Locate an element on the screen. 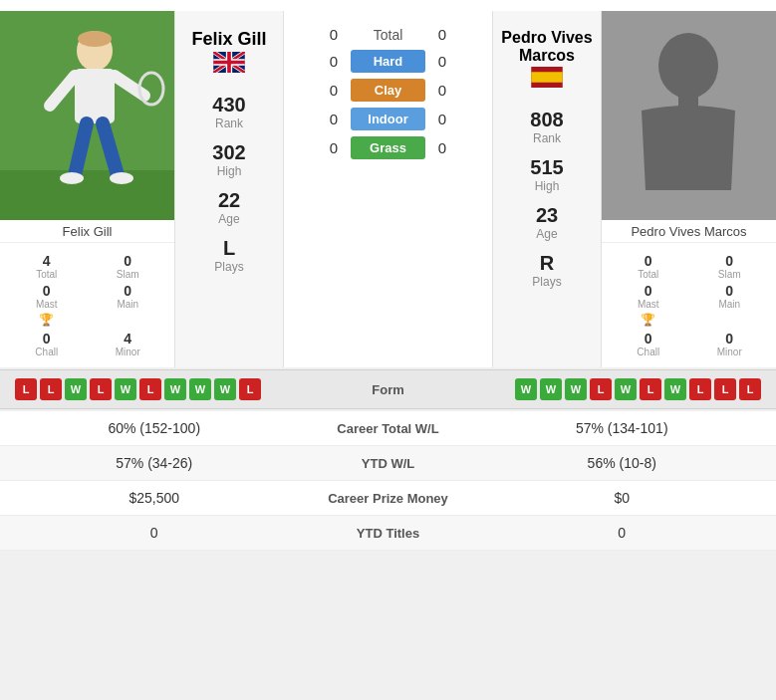 The width and height of the screenshot is (776, 700). left-flag-uk is located at coordinates (229, 62).